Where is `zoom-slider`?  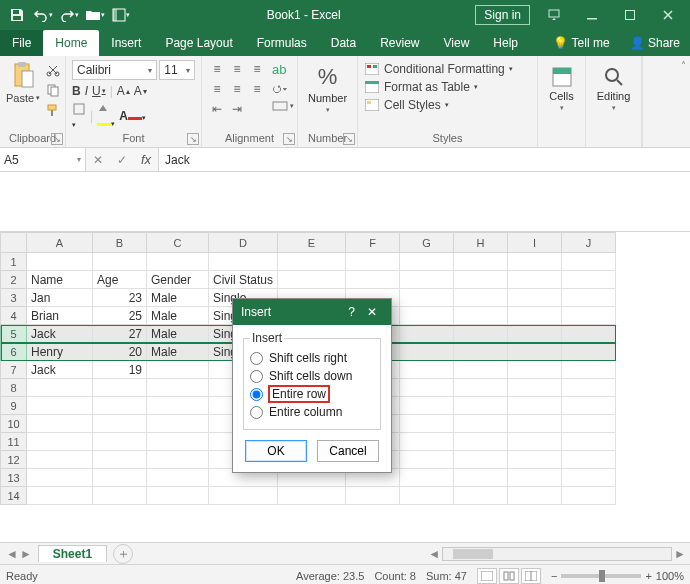
zoom-slider is located at coordinates (601, 576).